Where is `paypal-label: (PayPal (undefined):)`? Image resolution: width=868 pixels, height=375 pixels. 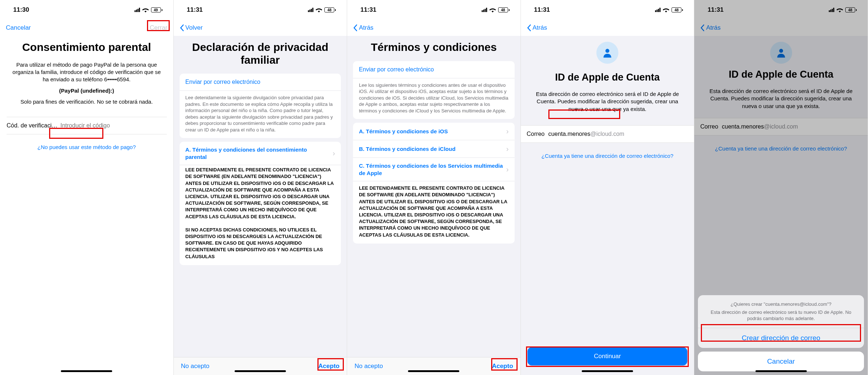
paypal-label: (PayPal (undefined):) is located at coordinates (87, 91).